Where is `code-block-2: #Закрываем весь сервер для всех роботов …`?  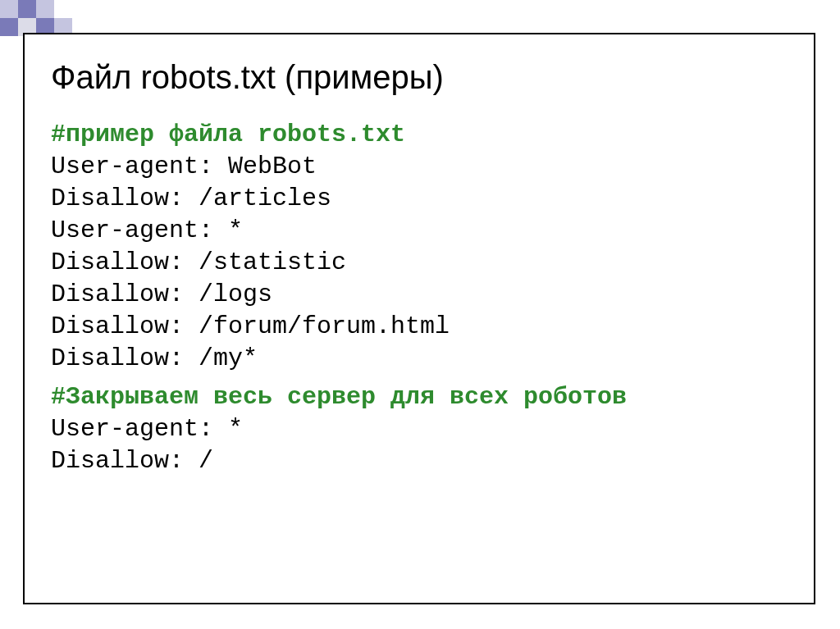 code-block-2: #Закрываем весь сервер для всех роботов … is located at coordinates (419, 430).